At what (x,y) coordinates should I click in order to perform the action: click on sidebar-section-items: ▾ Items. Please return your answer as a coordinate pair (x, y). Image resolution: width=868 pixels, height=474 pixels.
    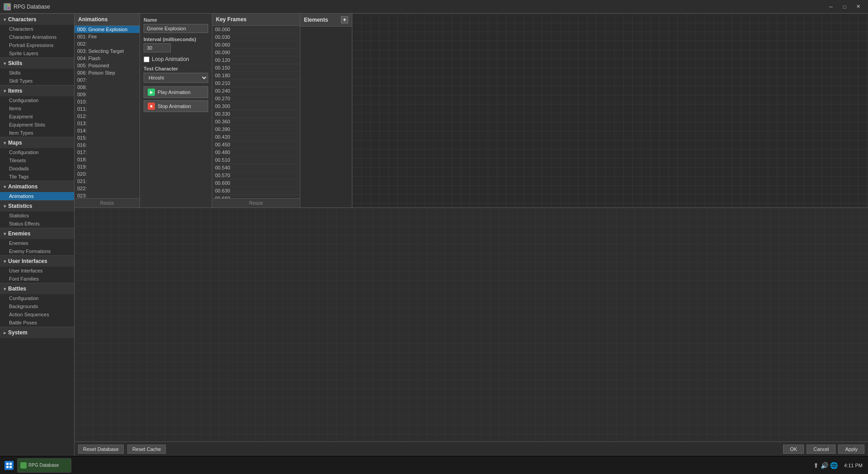
    Looking at the image, I should click on (37, 90).